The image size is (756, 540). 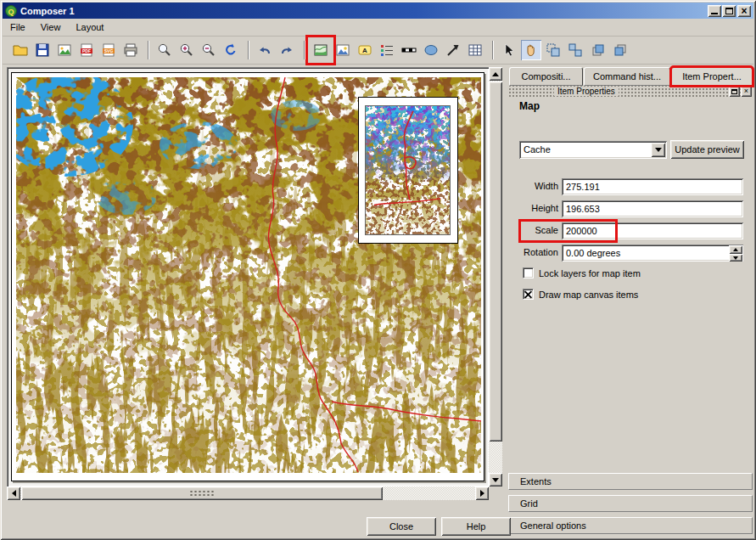 What do you see at coordinates (202, 493) in the screenshot?
I see `horizontal-scroll-thumb` at bounding box center [202, 493].